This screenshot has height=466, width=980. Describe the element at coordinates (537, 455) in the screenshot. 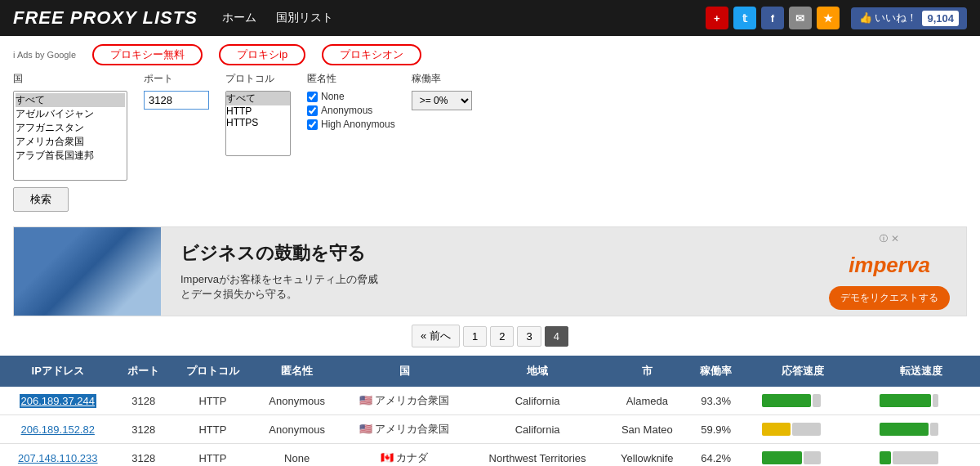

I see `region-cell: Northwest Territories` at that location.